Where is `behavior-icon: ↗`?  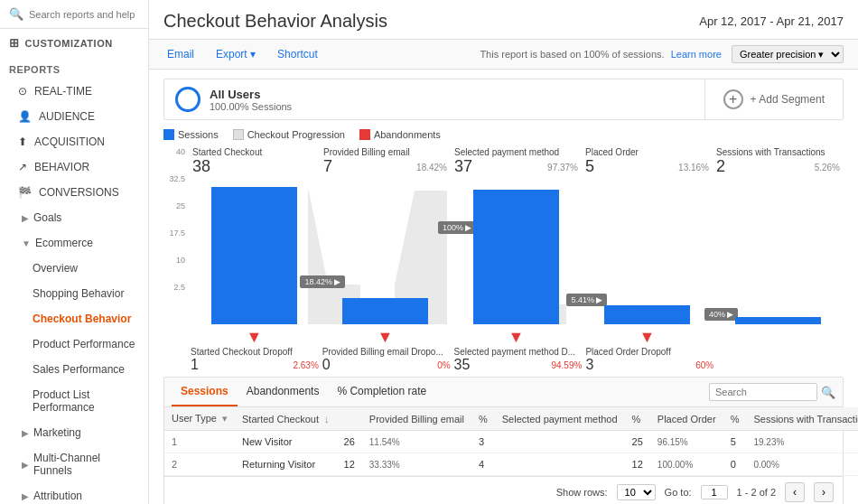 behavior-icon: ↗ is located at coordinates (23, 167).